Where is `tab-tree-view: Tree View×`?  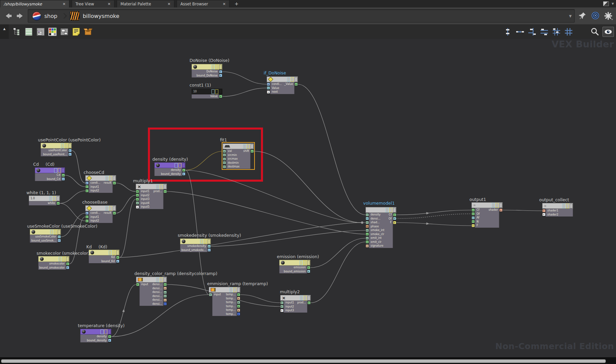 tab-tree-view: Tree View× is located at coordinates (93, 4).